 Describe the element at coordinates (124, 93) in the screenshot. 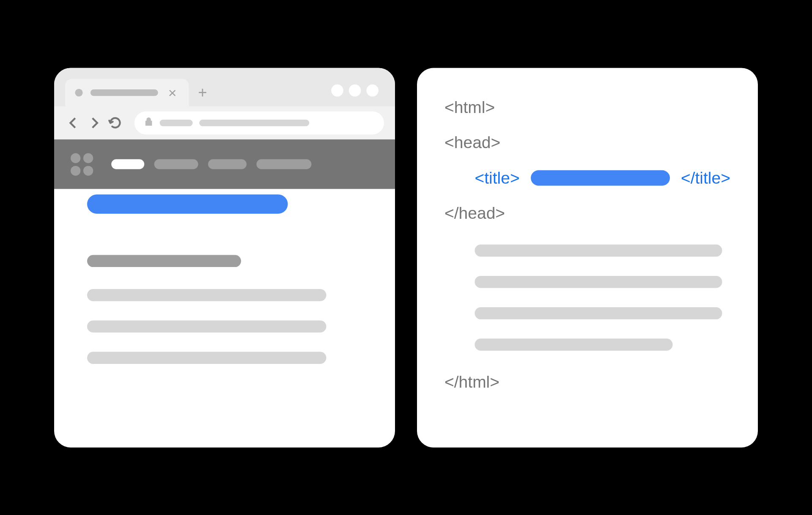

I see `tab-title-placeholder` at that location.